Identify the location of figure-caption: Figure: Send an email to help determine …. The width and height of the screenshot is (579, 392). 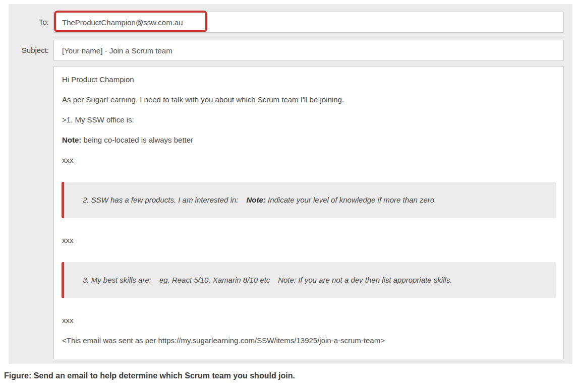
(149, 376).